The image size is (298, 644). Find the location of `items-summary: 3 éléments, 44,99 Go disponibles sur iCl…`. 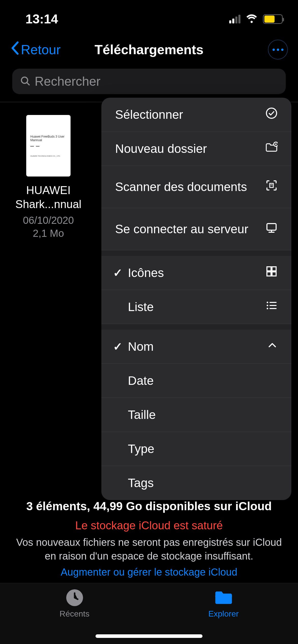

items-summary: 3 éléments, 44,99 Go disponibles sur iCl… is located at coordinates (149, 506).